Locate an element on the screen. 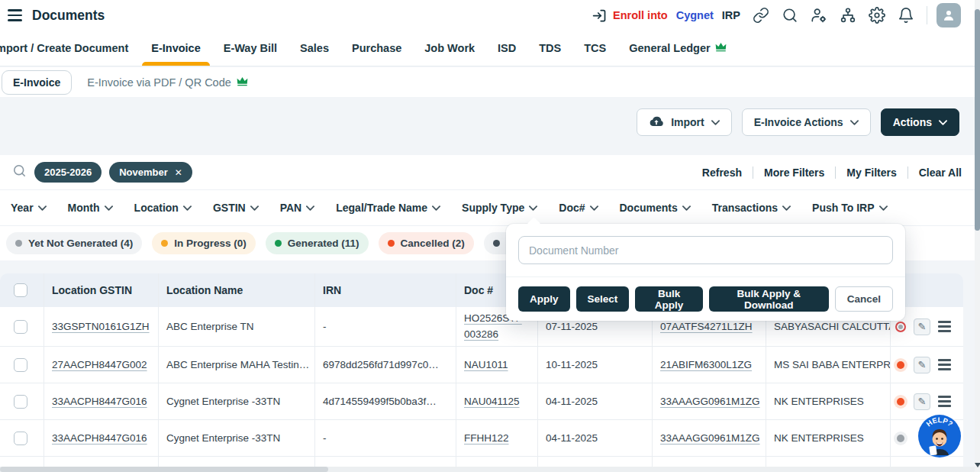 The image size is (980, 472). enroll-brand: Cygnet is located at coordinates (695, 15).